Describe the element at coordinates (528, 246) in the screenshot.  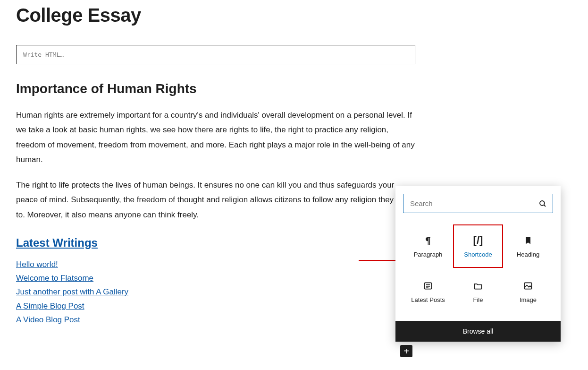
I see `block-heading: Heading` at that location.